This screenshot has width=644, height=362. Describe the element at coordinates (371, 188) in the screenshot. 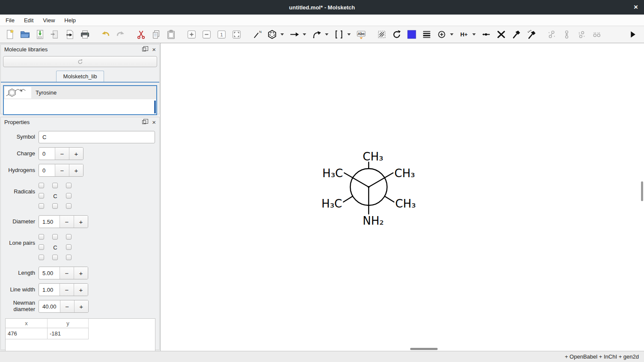

I see `newman-projection-molecule: CH₃ H₃C CH₃ H₃C CH₃ NH₂` at that location.